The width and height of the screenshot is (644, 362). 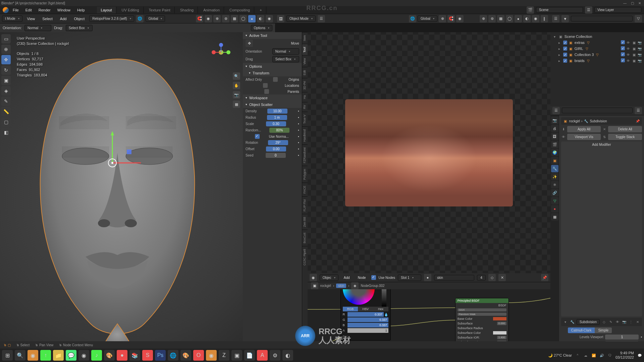 I want to click on measure-tool: 📏, so click(x=6, y=112).